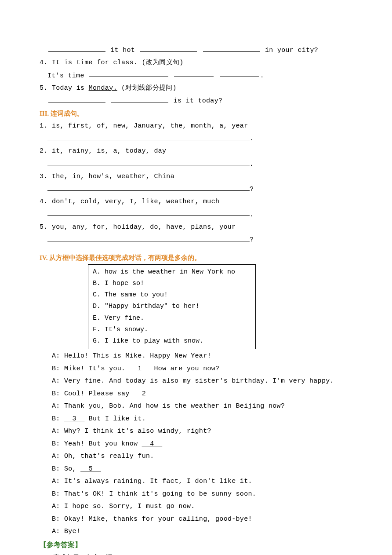  I want to click on dialog-line: A: Bye!, so click(202, 532).